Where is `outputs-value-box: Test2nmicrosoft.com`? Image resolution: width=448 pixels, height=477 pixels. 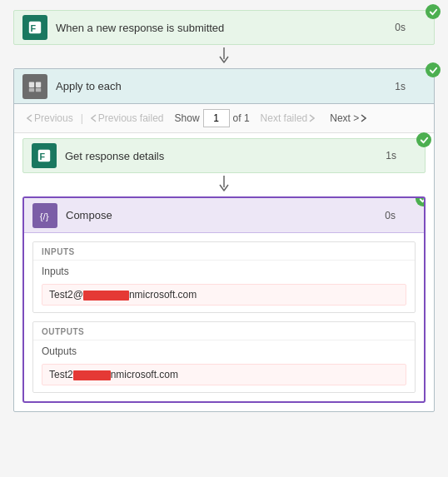 outputs-value-box: Test2nmicrosoft.com is located at coordinates (224, 375).